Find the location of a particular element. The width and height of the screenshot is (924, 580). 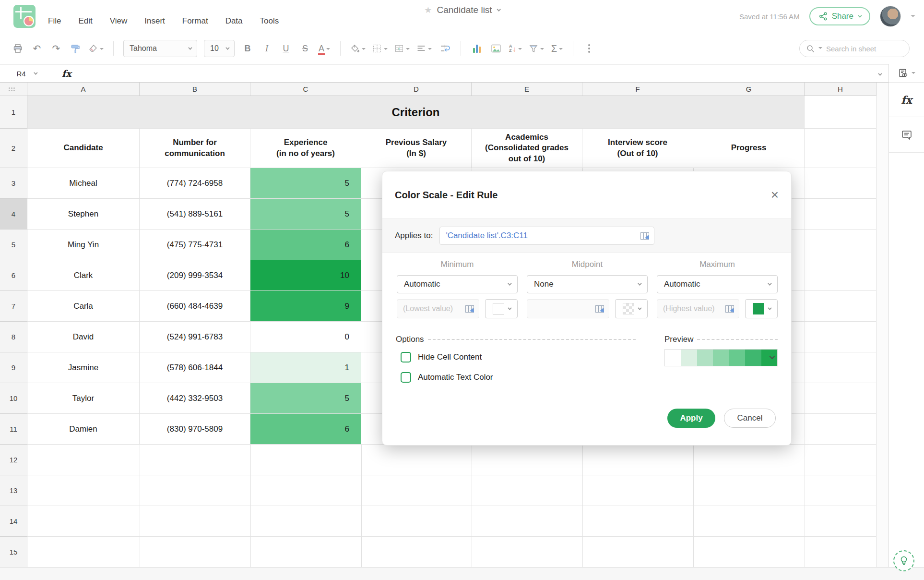

italic-button: I is located at coordinates (267, 48).